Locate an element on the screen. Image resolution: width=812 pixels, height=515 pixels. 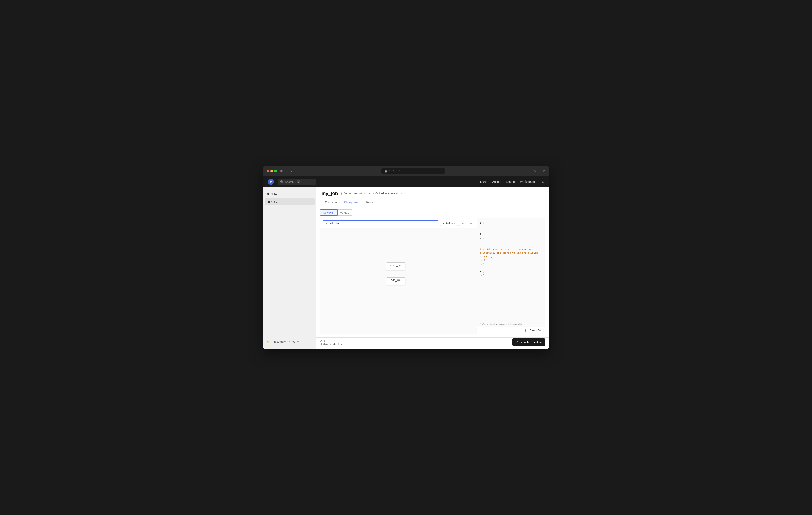
sidebar-refresh-button: ↻ is located at coordinates (298, 342).